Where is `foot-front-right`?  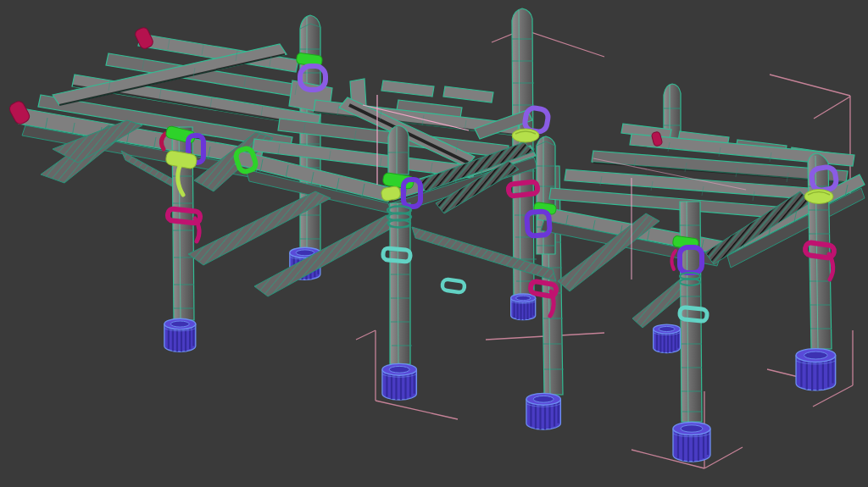
foot-front-right is located at coordinates (543, 412).